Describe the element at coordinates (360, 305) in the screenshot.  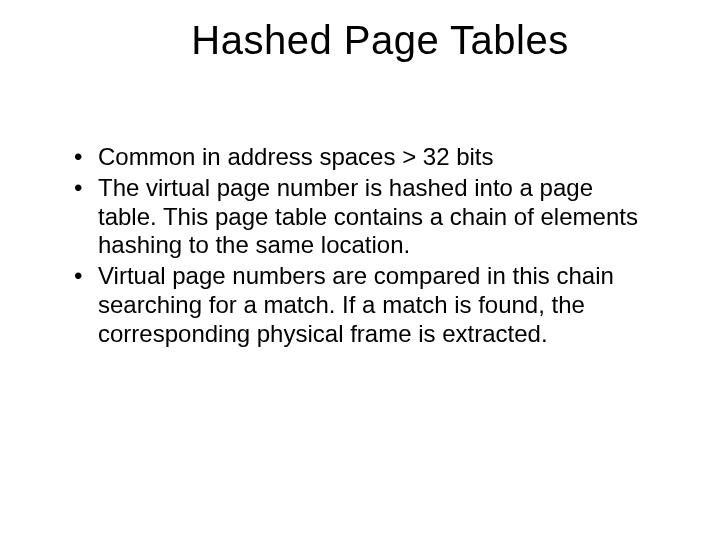
I see `bullet-item: Virtual page numbers are compared in thi…` at that location.